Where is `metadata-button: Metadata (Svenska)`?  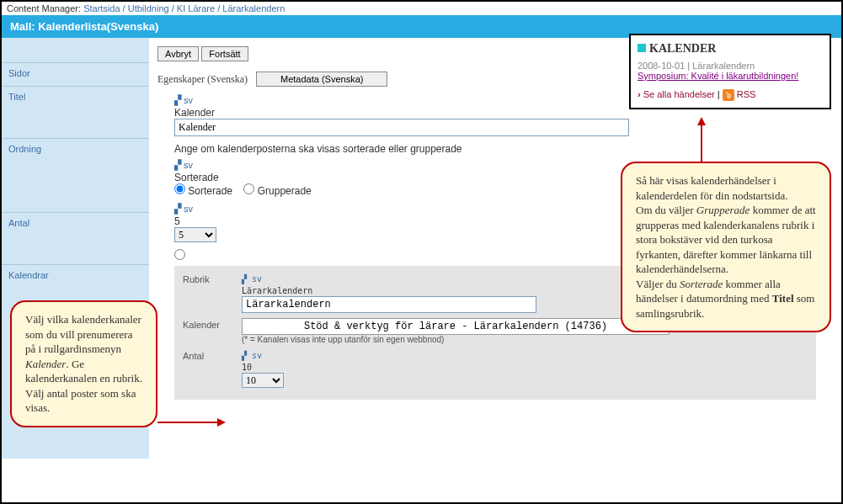 metadata-button: Metadata (Svenska) is located at coordinates (322, 79).